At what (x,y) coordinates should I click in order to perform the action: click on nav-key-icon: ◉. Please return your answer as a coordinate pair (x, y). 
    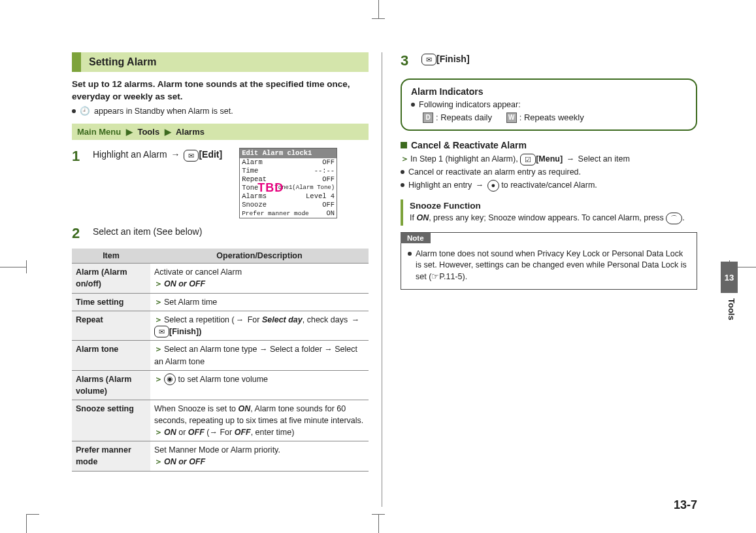
    Looking at the image, I should click on (170, 379).